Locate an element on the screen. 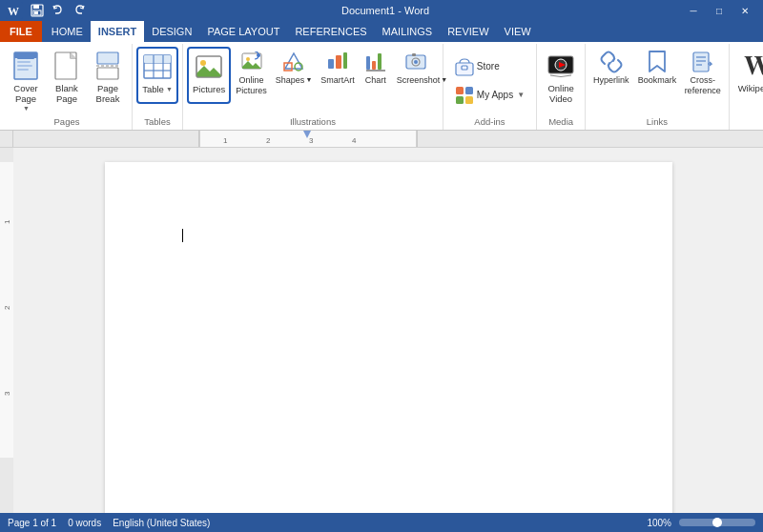 This screenshot has height=532, width=763. menu-insert: INSERT is located at coordinates (117, 31).